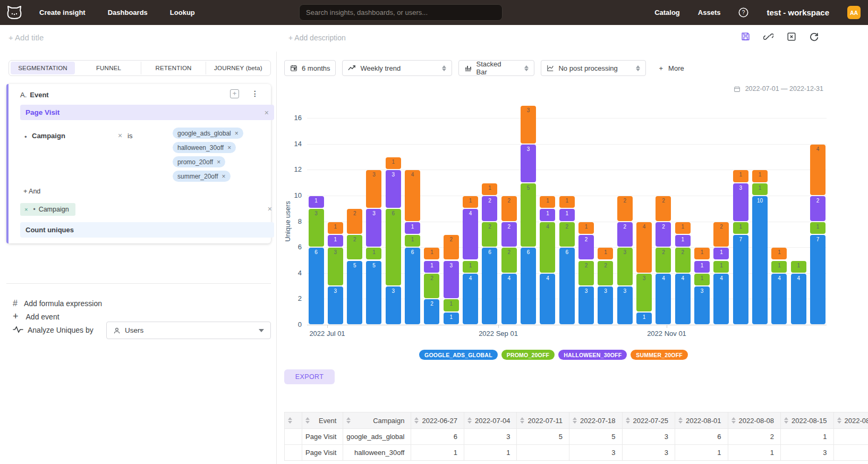 The width and height of the screenshot is (868, 464). Describe the element at coordinates (593, 68) in the screenshot. I see `post-processing-select: No post processing` at that location.